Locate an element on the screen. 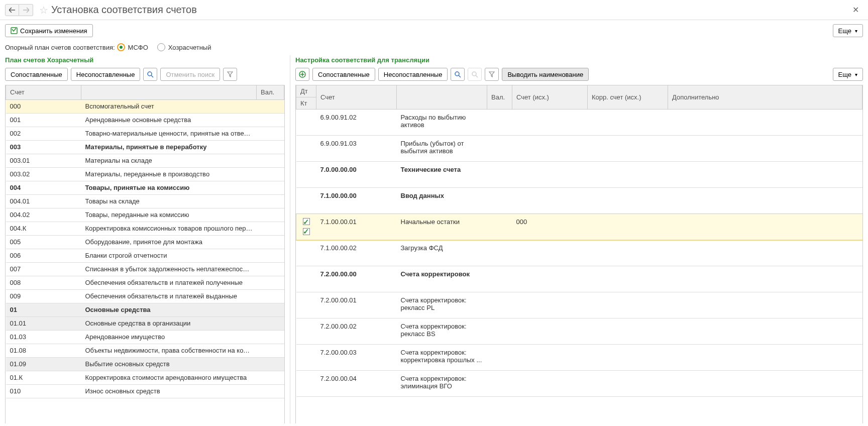  left-unmatched-button: Несопоставленные is located at coordinates (105, 74).